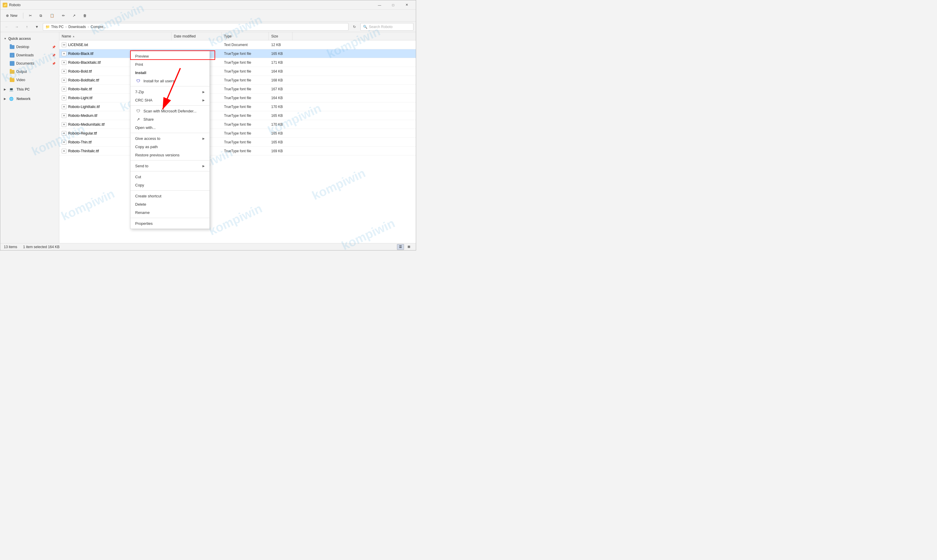 The image size is (937, 560). Describe the element at coordinates (29, 55) in the screenshot. I see `sidebar-item-downloads: ↓ Downloads 📌` at that location.